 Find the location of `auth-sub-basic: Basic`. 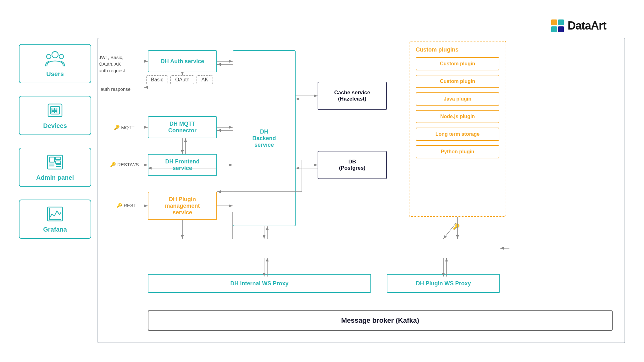

auth-sub-basic: Basic is located at coordinates (157, 80).